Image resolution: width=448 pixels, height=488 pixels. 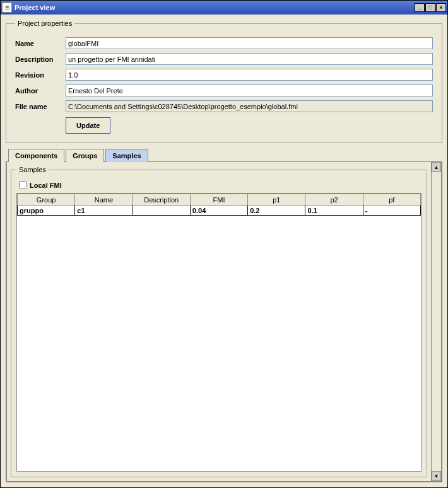 What do you see at coordinates (103, 211) in the screenshot?
I see `cell-name: c1` at bounding box center [103, 211].